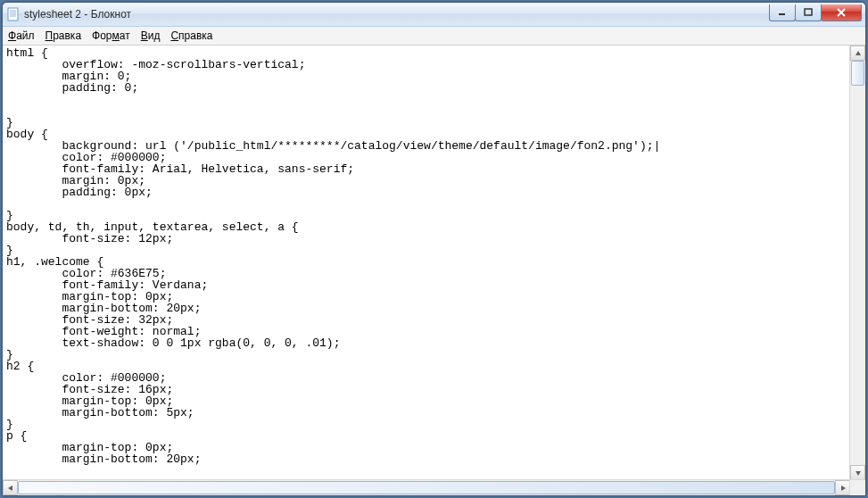  What do you see at coordinates (858, 473) in the screenshot?
I see `scroll-down-button` at bounding box center [858, 473].